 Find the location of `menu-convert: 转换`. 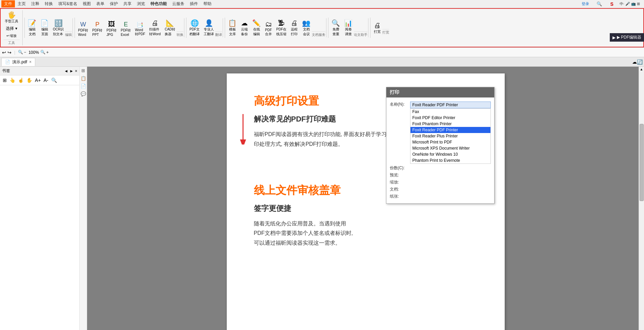

menu-convert: 转换 is located at coordinates (49, 4).